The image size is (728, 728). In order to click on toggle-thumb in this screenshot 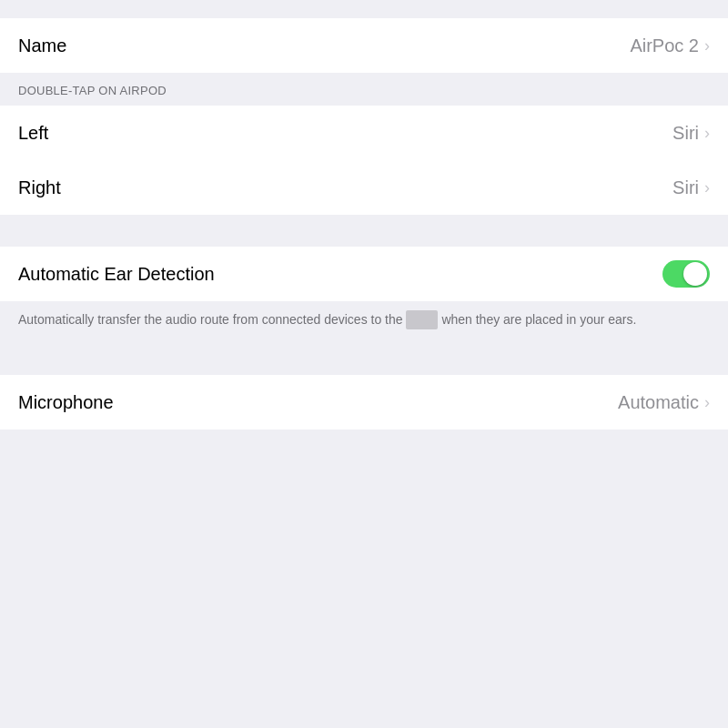, I will do `click(695, 274)`.